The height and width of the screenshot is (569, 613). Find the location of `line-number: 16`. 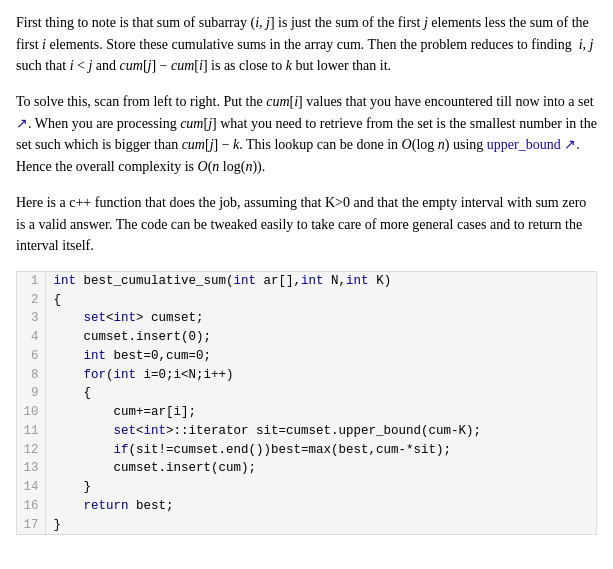

line-number: 16 is located at coordinates (31, 506).